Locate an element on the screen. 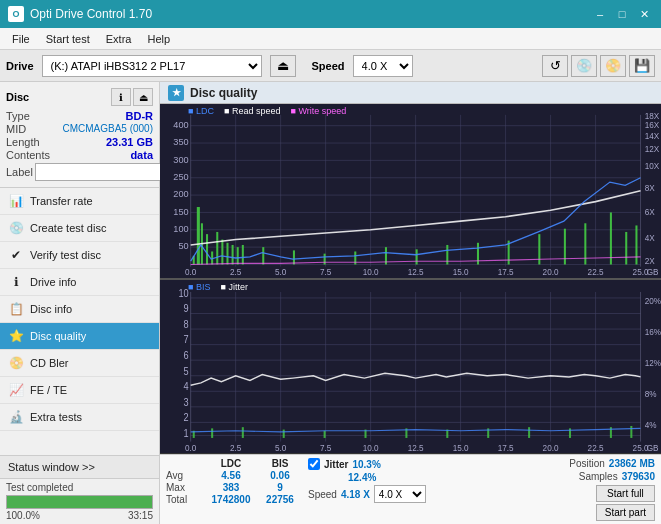  sidebar-item-create-test-disc: 💿 Create test disc is located at coordinates (80, 228).